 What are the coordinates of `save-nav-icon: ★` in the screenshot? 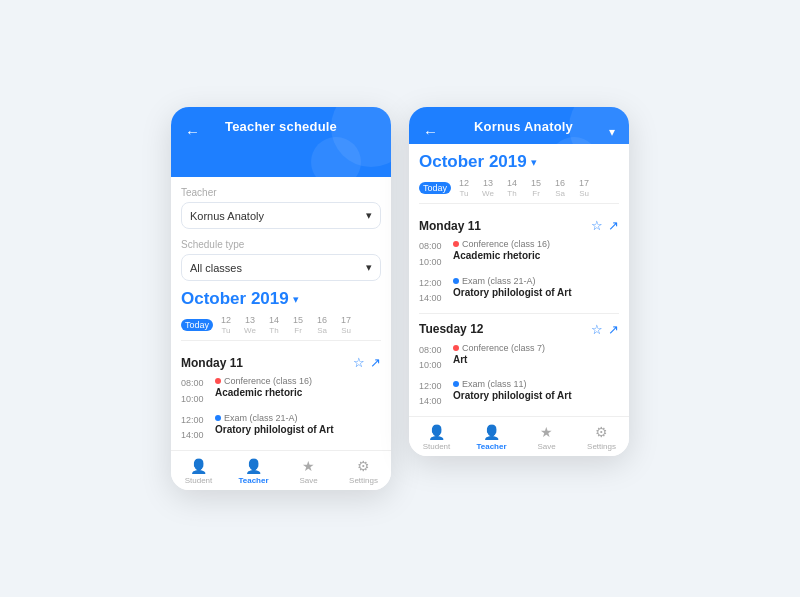 It's located at (546, 432).